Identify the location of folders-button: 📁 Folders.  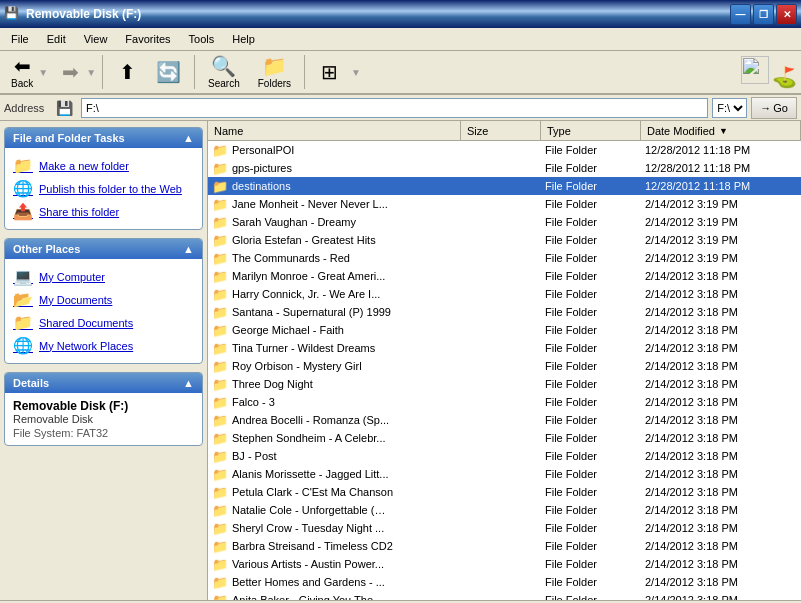
(274, 72).